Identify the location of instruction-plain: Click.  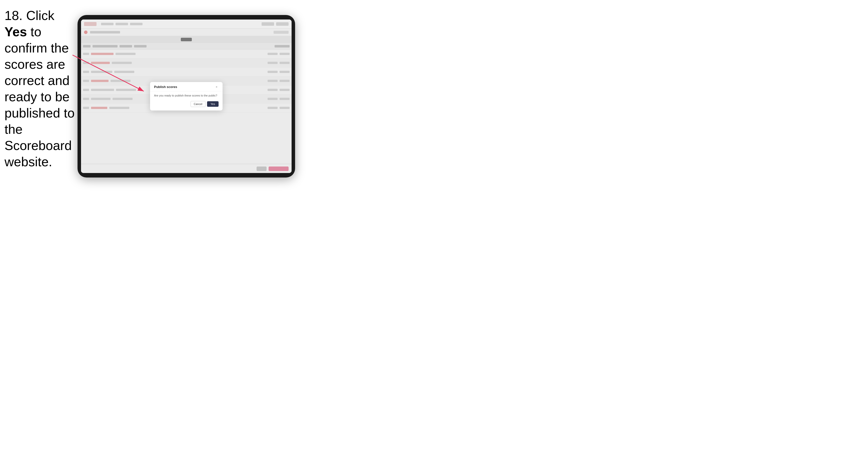
(38, 15).